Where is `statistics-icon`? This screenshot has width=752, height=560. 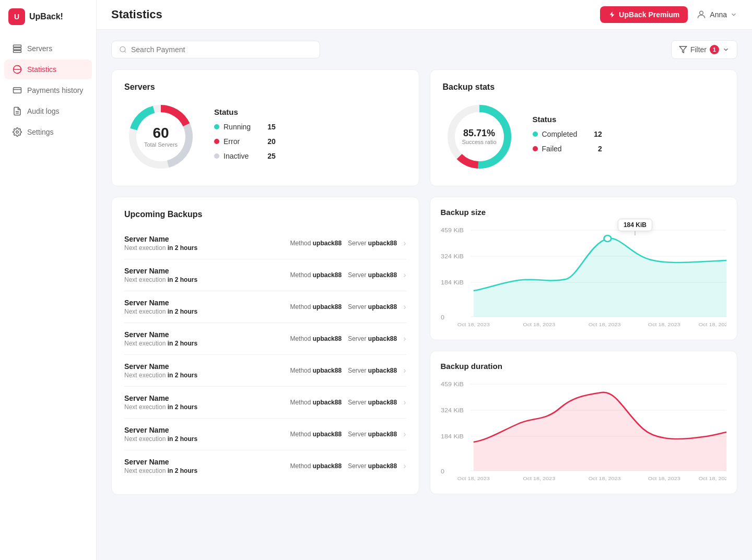
statistics-icon is located at coordinates (17, 69).